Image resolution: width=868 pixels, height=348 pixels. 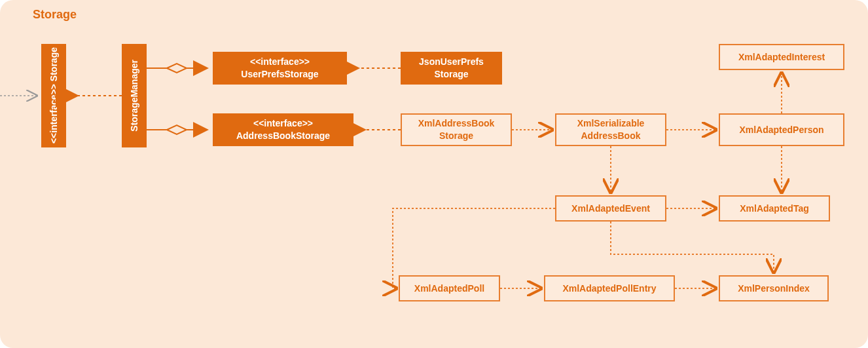 What do you see at coordinates (54, 96) in the screenshot?
I see `node-storage-interface: <<interface>> Storage` at bounding box center [54, 96].